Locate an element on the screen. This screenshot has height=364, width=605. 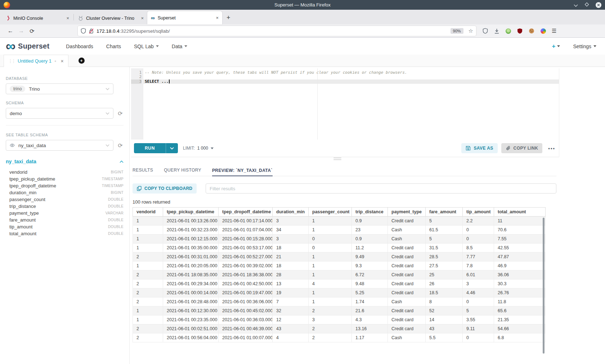
firefox-logo-icon is located at coordinates (7, 5).